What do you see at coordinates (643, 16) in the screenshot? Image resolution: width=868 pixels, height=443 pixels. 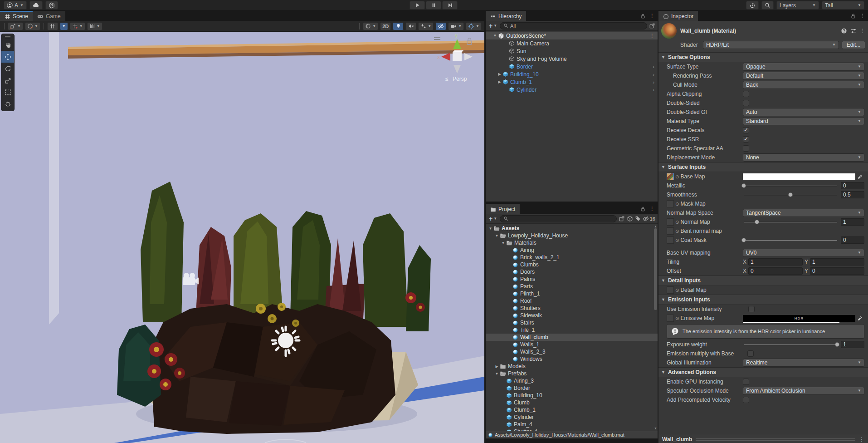 I see `unlock-icon` at bounding box center [643, 16].